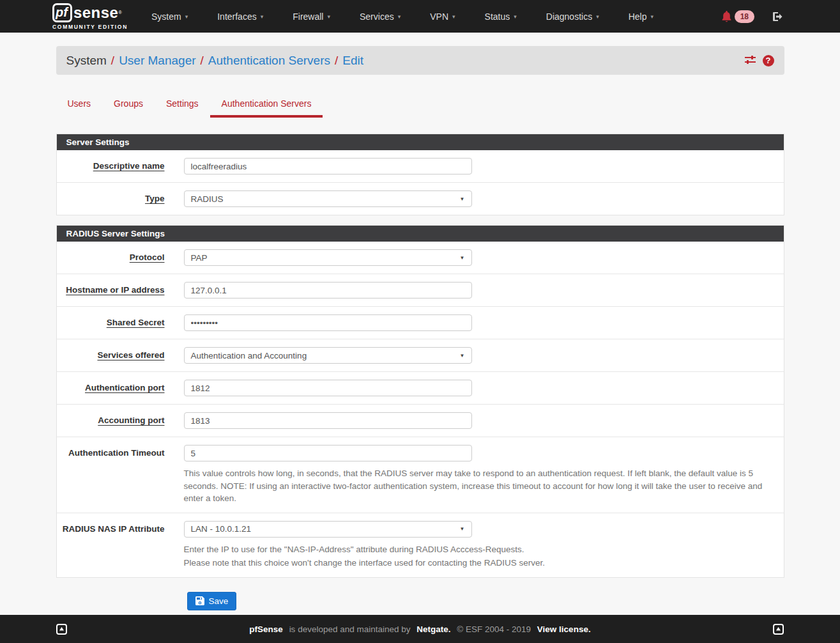 Image resolution: width=840 pixels, height=643 pixels. What do you see at coordinates (433, 629) in the screenshot?
I see `footer-netgate-link: Netgate.` at bounding box center [433, 629].